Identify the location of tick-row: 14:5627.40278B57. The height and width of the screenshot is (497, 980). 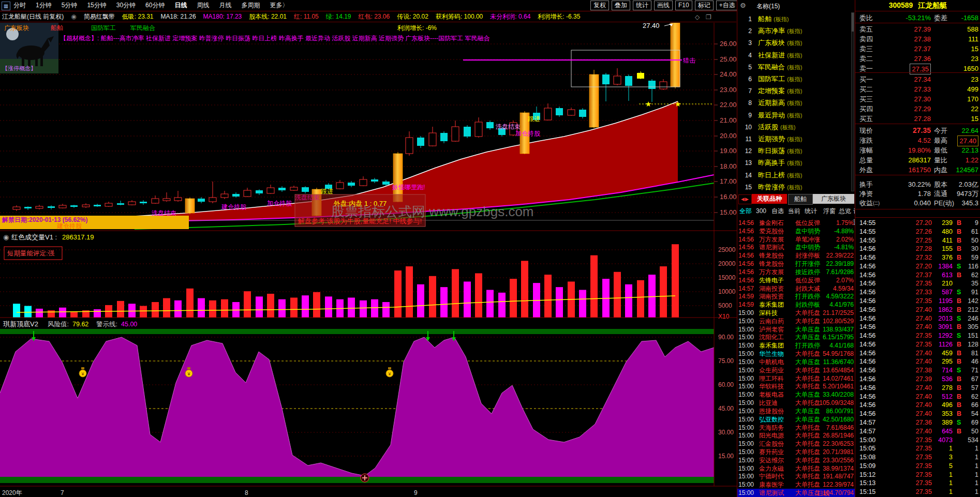
(918, 388).